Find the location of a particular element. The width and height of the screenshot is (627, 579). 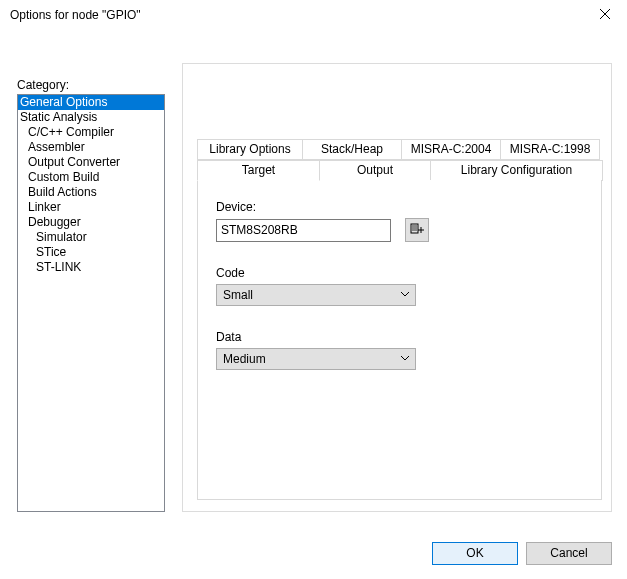

tab-misra-1998: MISRA-C:1998 is located at coordinates (550, 150).